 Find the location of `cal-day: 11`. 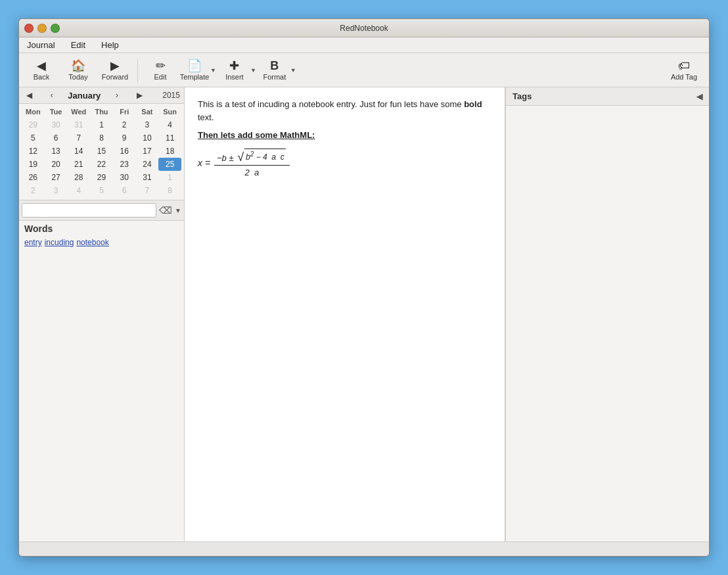

cal-day: 11 is located at coordinates (170, 138).